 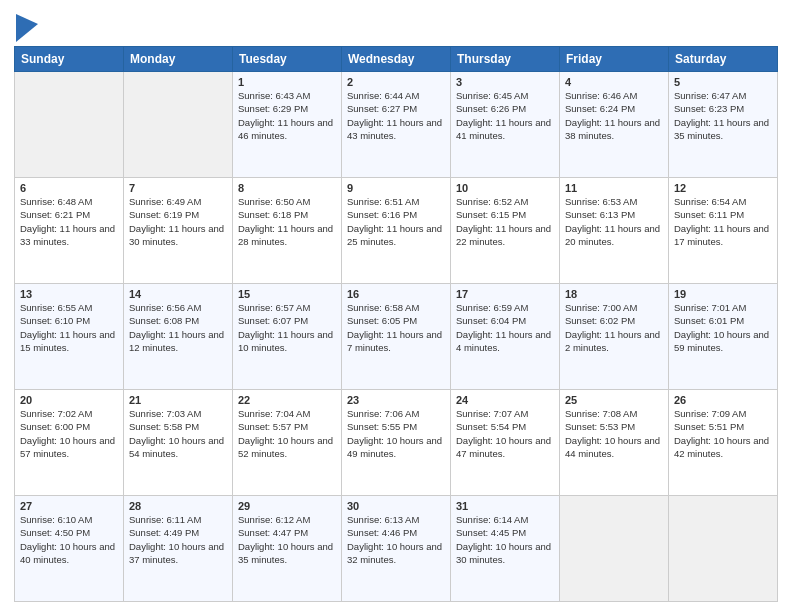 I want to click on weekday-header-tuesday: Tuesday, so click(x=288, y=60).